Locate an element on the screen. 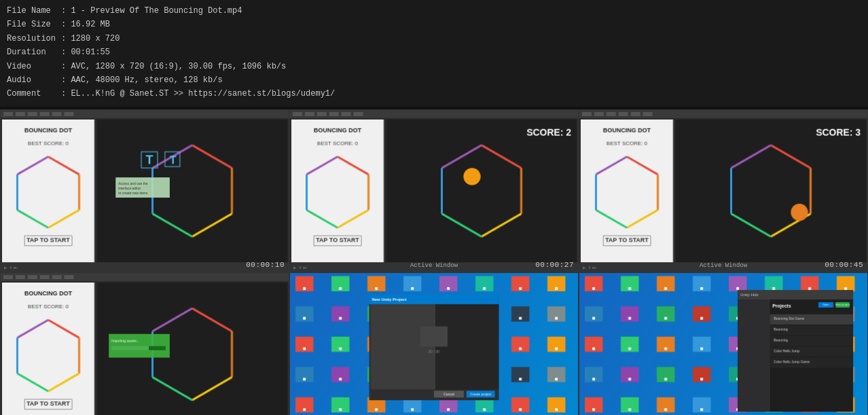 The image size is (868, 415). comment-row: Comment : EL...K!nG @ Sanet.ST >> https:… is located at coordinates (434, 94).